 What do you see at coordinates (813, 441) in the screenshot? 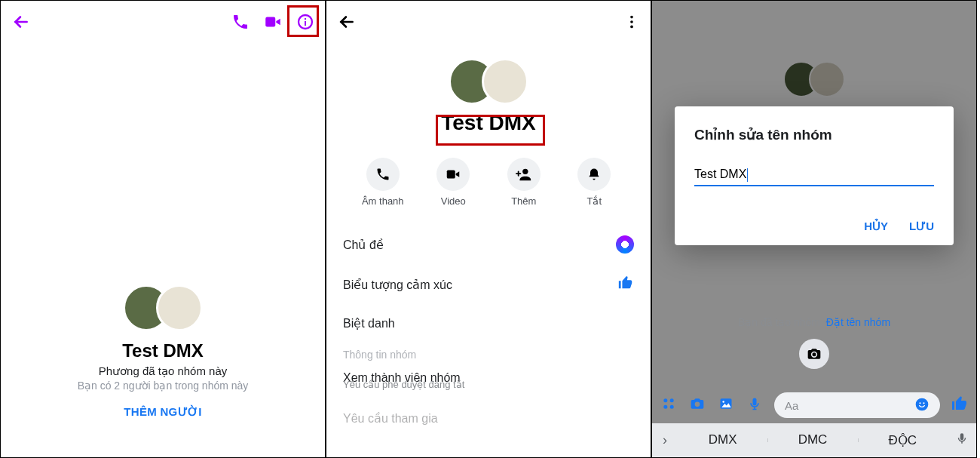
I see `suggestion: DMC` at bounding box center [813, 441].